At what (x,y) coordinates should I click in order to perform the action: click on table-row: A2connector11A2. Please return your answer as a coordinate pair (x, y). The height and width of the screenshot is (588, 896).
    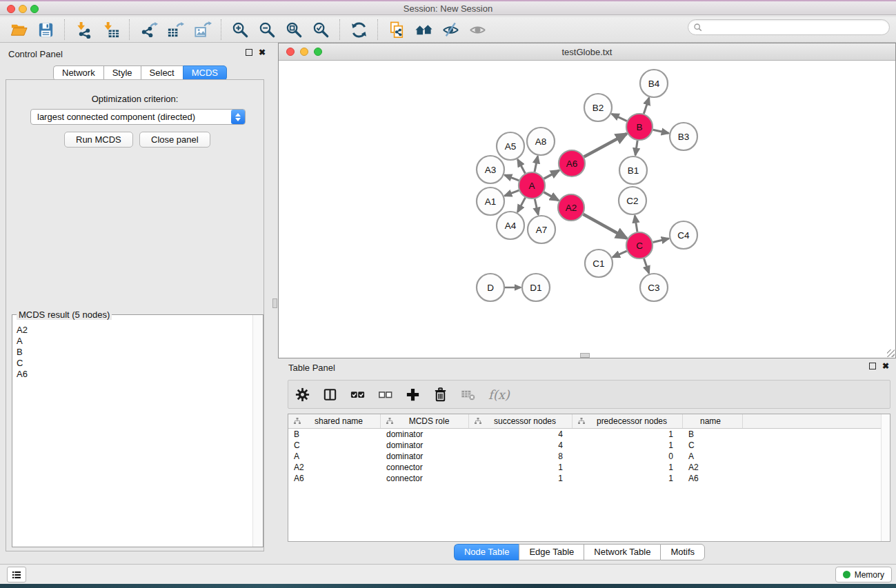
    Looking at the image, I should click on (589, 467).